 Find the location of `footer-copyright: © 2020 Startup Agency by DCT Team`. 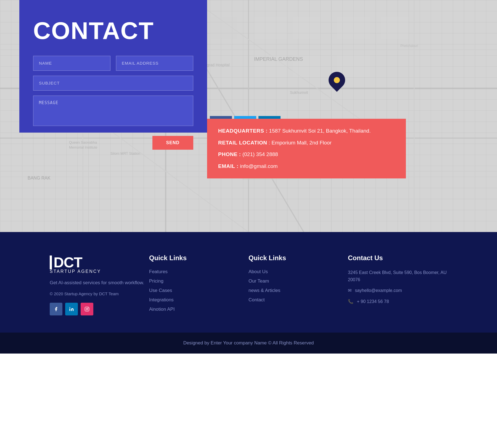

footer-copyright: © 2020 Startup Agency by DCT Team is located at coordinates (99, 294).